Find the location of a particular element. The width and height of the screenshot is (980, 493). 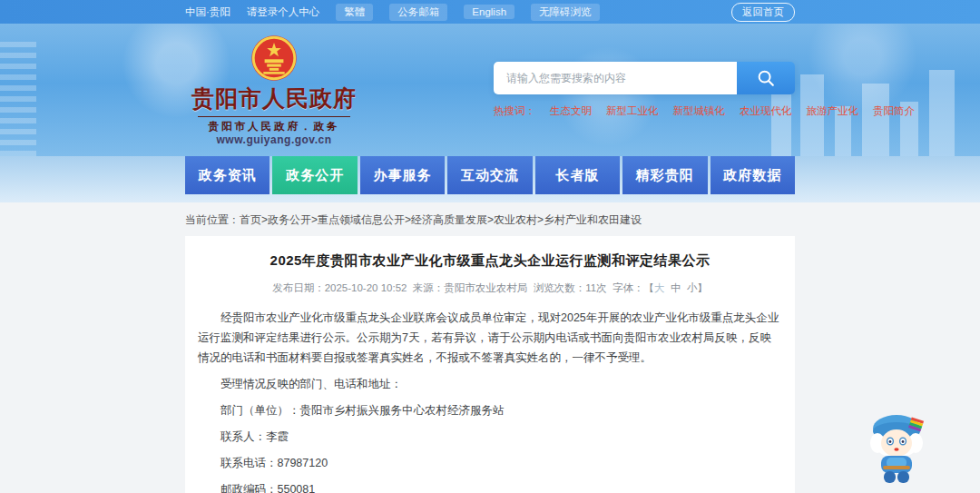

link-login-personal-center: 请登录个人中心 is located at coordinates (283, 13).